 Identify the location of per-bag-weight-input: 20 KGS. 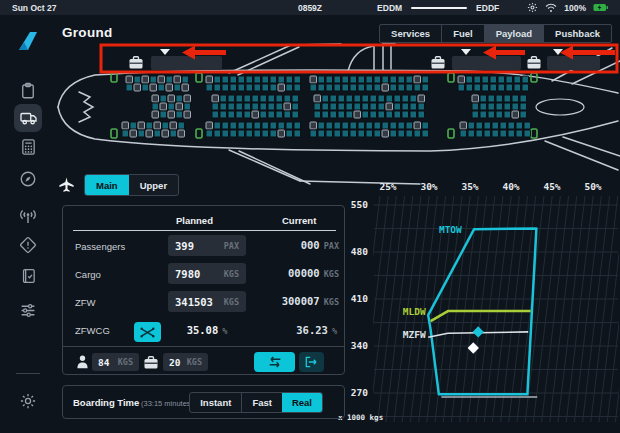
(186, 362).